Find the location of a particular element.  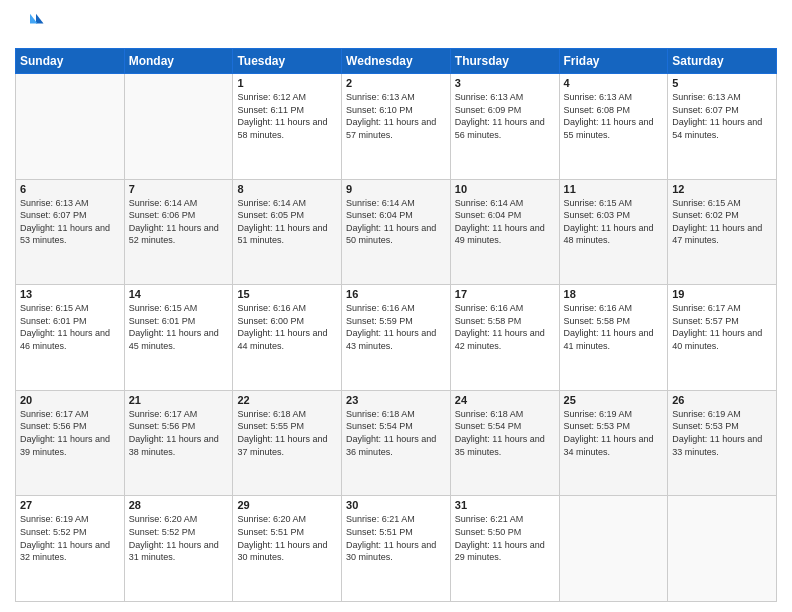

calendar-cell: 24Sunrise: 6:18 AM Sunset: 5:54 PM Dayli… is located at coordinates (504, 443).